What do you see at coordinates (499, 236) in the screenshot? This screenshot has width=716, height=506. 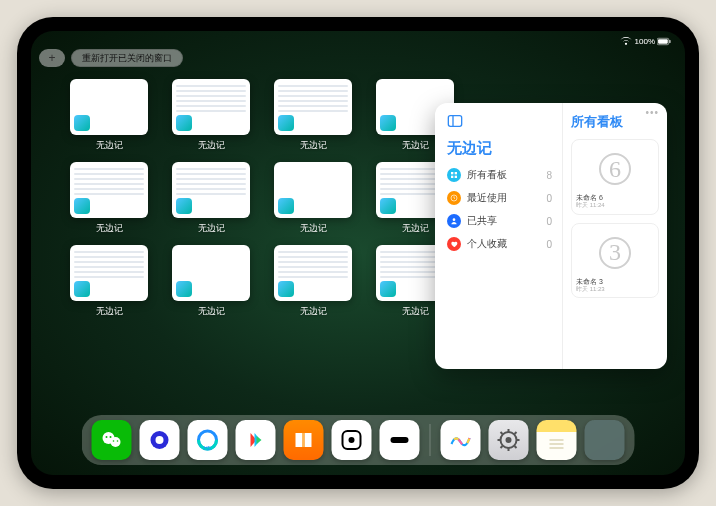 I see `panel-sidebar: 无边记 所有看板 8 最近使用 0 已共享 0 个人收藏 0` at bounding box center [499, 236].